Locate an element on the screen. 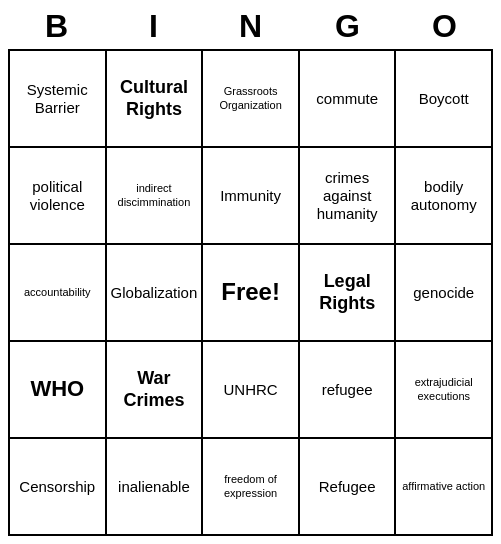  cell-text-12: Free! is located at coordinates (250, 292).